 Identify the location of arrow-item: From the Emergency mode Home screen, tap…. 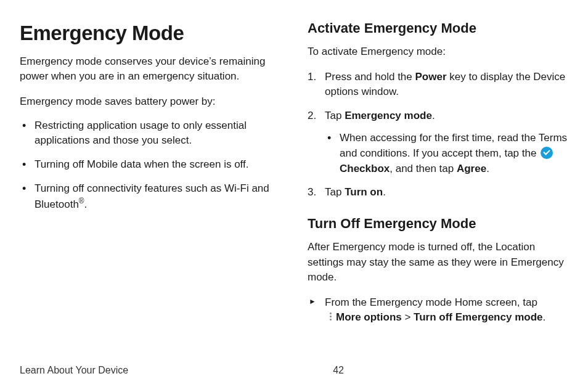
(438, 311).